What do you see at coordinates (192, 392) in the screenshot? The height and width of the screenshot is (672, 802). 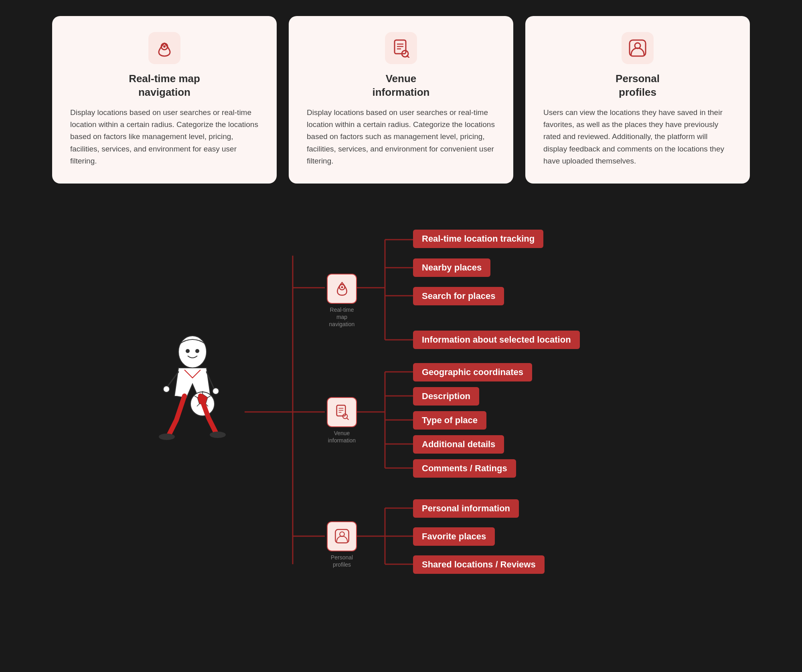 I see `character-svg` at bounding box center [192, 392].